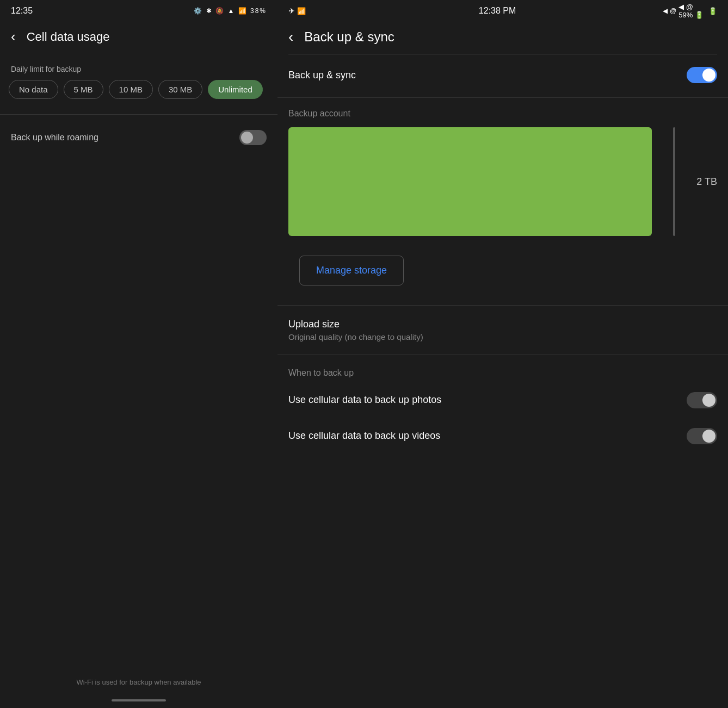  Describe the element at coordinates (709, 436) in the screenshot. I see `cellular-videos-knob` at that location.